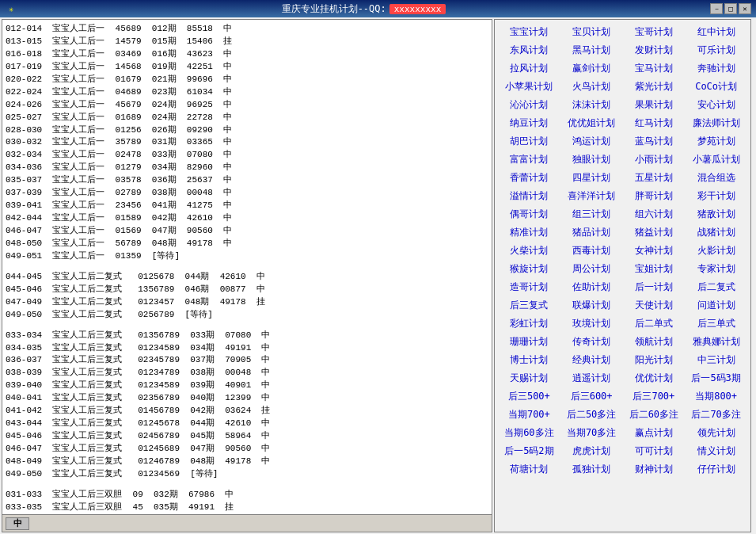 Image resolution: width=756 pixels, height=534 pixels. Describe the element at coordinates (654, 452) in the screenshot. I see `plan-link: 可可计划` at that location.